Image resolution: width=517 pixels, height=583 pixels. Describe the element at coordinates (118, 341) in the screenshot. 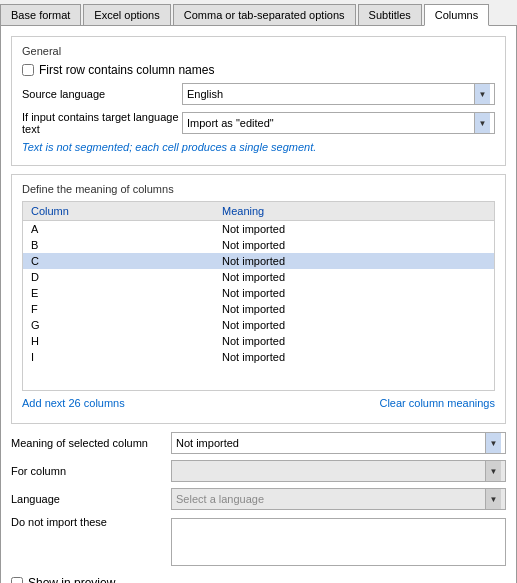

I see `col-letter: H` at that location.